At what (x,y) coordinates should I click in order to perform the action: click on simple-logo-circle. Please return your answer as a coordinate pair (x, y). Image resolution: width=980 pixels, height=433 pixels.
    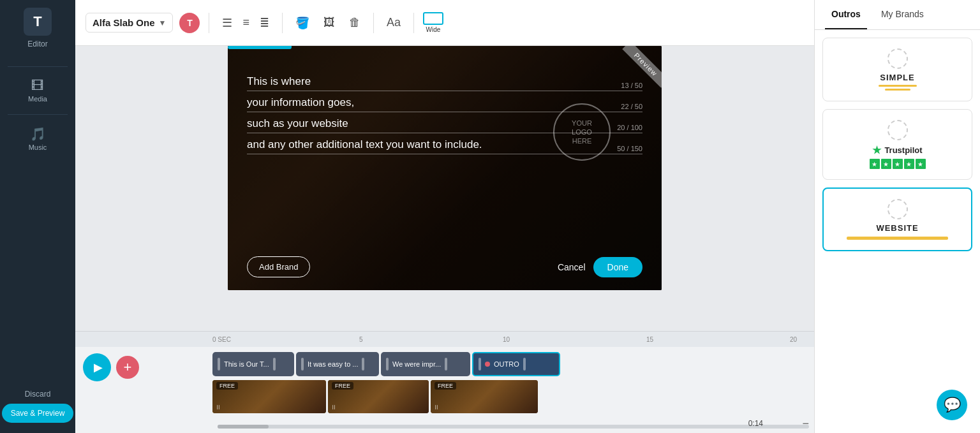
    Looking at the image, I should click on (898, 59).